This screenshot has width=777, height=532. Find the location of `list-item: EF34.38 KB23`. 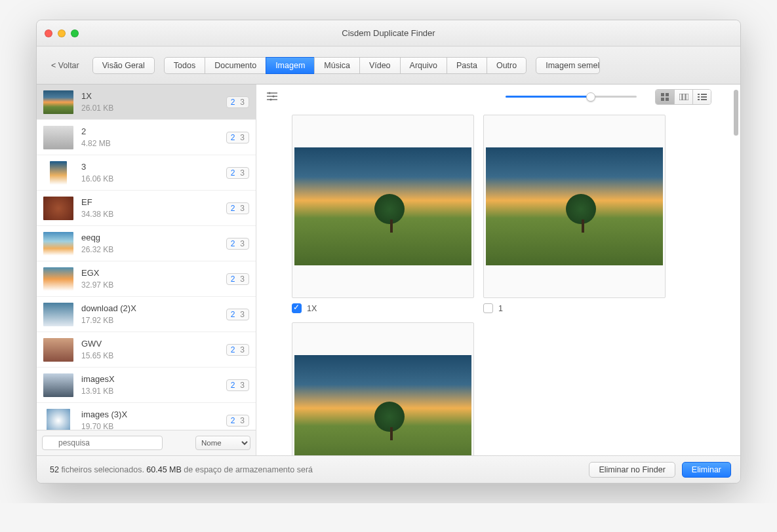

list-item: EF34.38 KB23 is located at coordinates (146, 208).